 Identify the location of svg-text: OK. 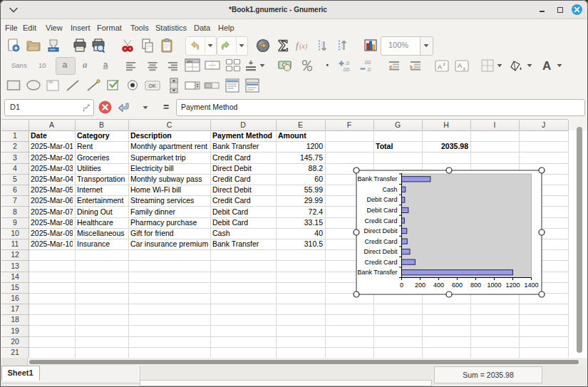
(153, 86).